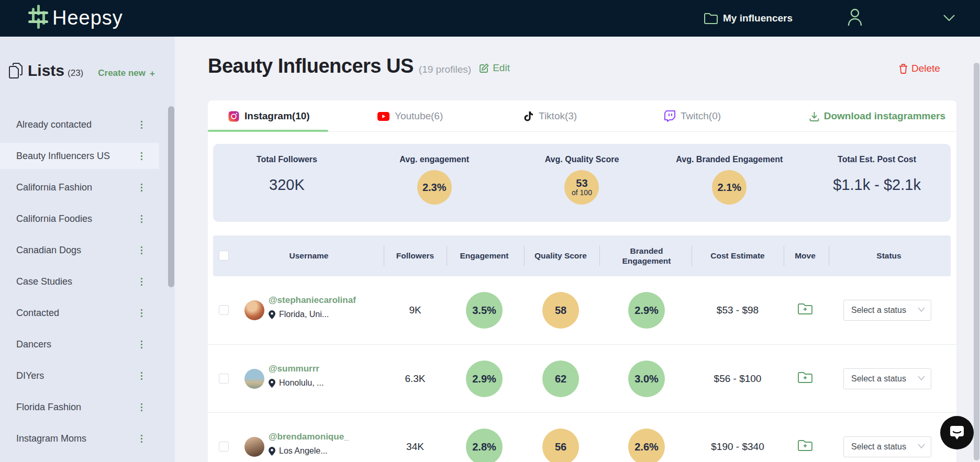  What do you see at coordinates (121, 73) in the screenshot?
I see `create-new-label: Create new` at bounding box center [121, 73].